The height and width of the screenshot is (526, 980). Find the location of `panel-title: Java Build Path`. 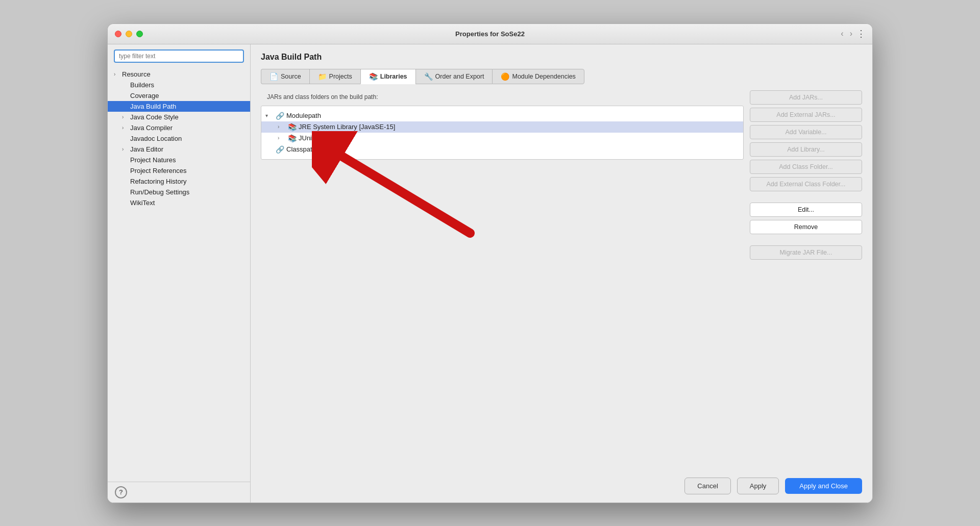

panel-title: Java Build Path is located at coordinates (561, 57).